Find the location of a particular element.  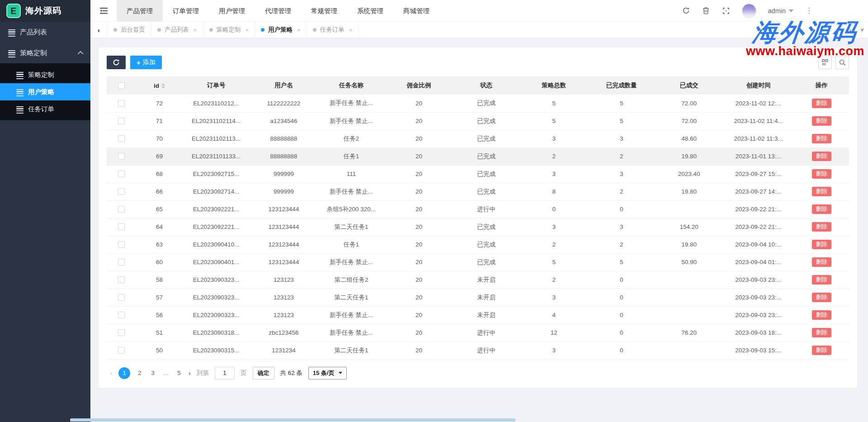

cell-strategy-total: 3 is located at coordinates (554, 138).